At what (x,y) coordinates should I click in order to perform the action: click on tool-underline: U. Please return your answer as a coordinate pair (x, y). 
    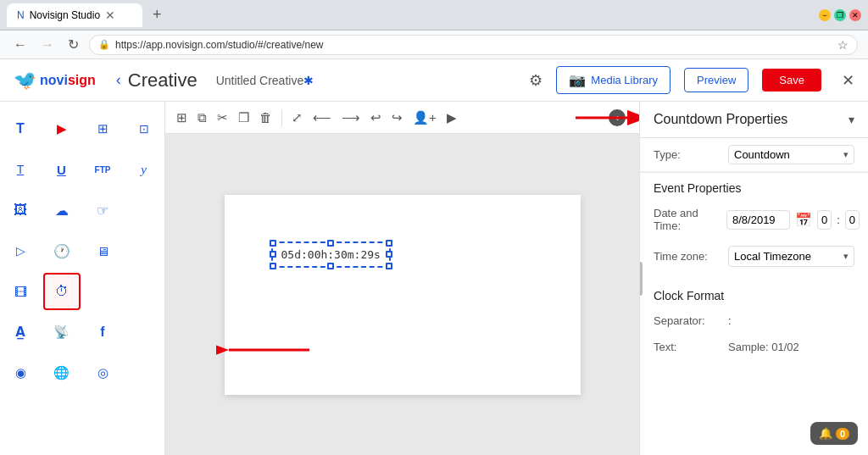
    Looking at the image, I should click on (62, 169).